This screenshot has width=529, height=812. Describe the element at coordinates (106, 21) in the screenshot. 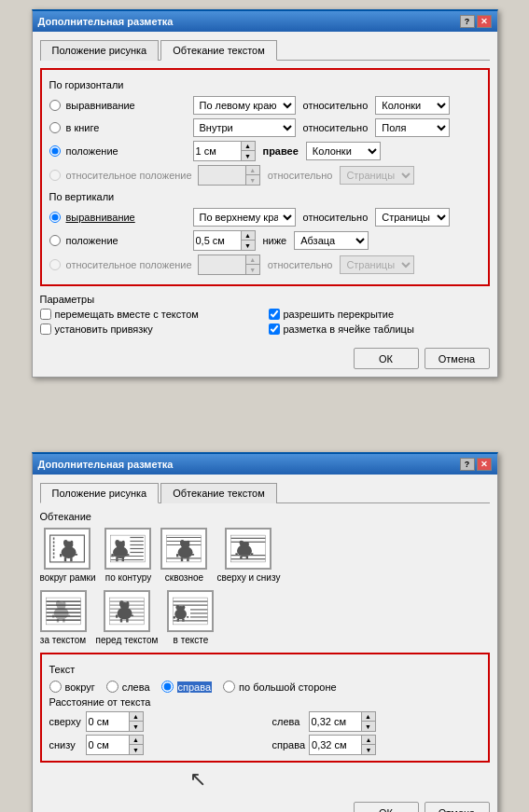

I see `dialog1-title: Дополнительная разметка` at that location.